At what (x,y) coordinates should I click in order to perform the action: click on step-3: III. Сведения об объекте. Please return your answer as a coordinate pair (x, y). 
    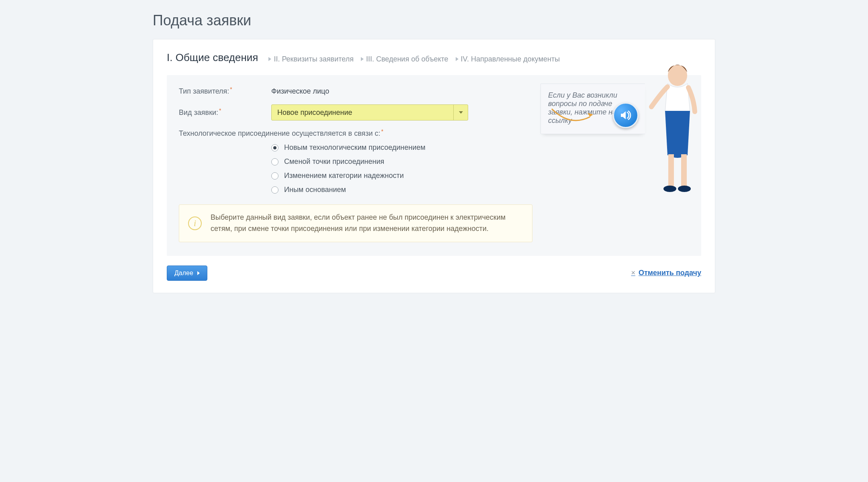
    Looking at the image, I should click on (405, 59).